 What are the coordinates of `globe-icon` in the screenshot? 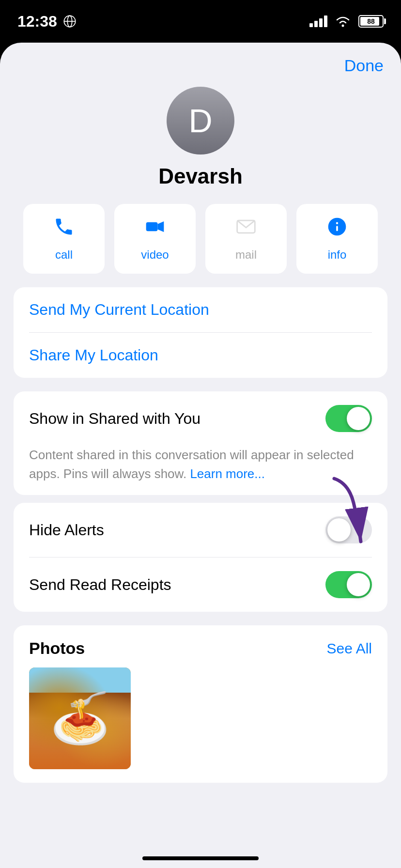 It's located at (70, 21).